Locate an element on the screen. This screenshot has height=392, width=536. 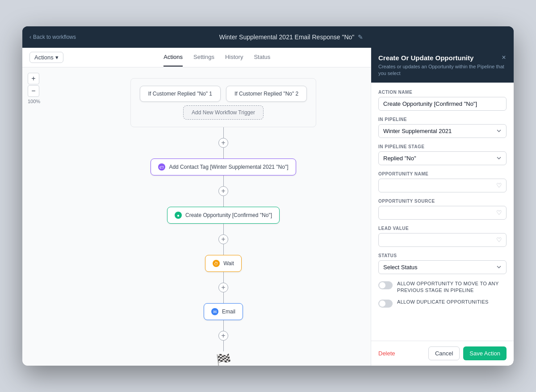
action-name-label: ACTION NAME is located at coordinates (442, 92).